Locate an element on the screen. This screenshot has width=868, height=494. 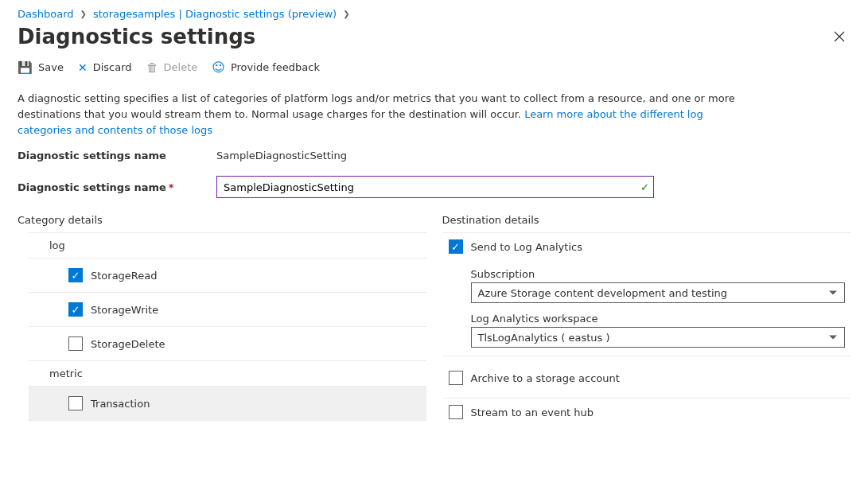
log-section-label: log is located at coordinates (228, 245).